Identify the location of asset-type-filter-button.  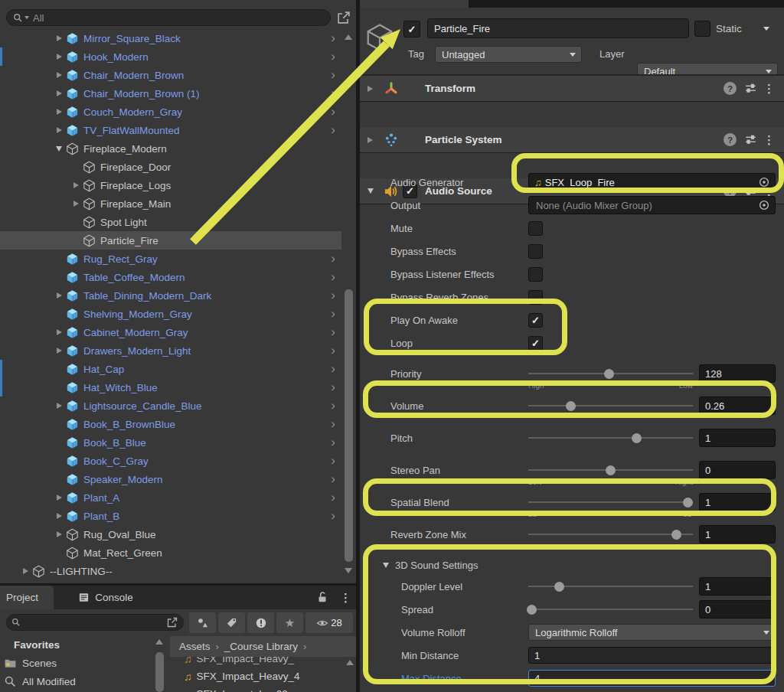
(202, 623).